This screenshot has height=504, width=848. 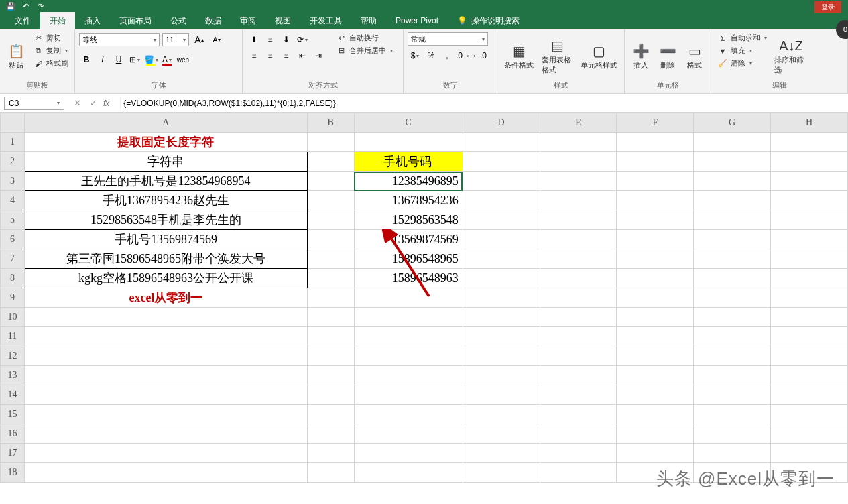 What do you see at coordinates (578, 240) in the screenshot?
I see `cell-E6` at bounding box center [578, 240].